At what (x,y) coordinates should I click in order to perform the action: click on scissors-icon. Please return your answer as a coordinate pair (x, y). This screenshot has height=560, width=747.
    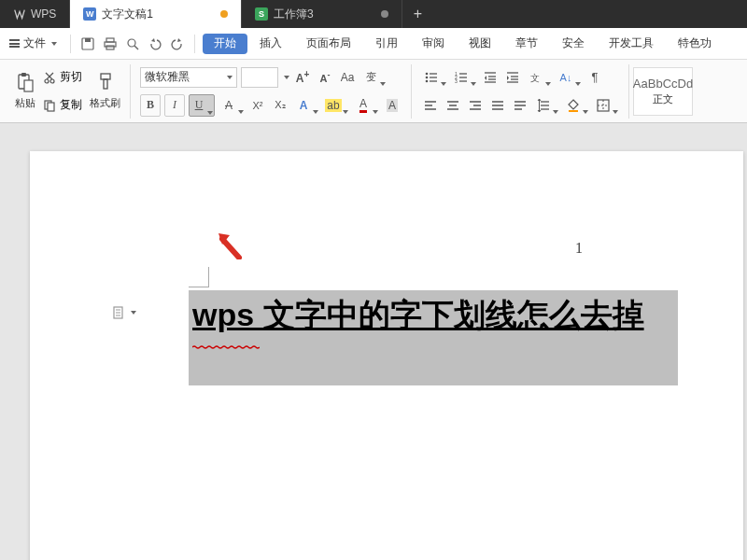
    Looking at the image, I should click on (49, 77).